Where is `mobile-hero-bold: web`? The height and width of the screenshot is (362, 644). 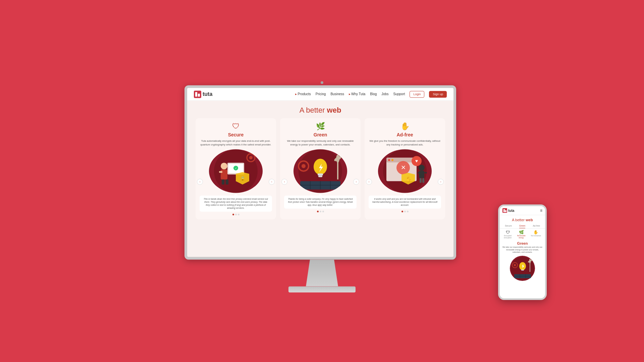
mobile-hero-bold: web is located at coordinates (529, 220).